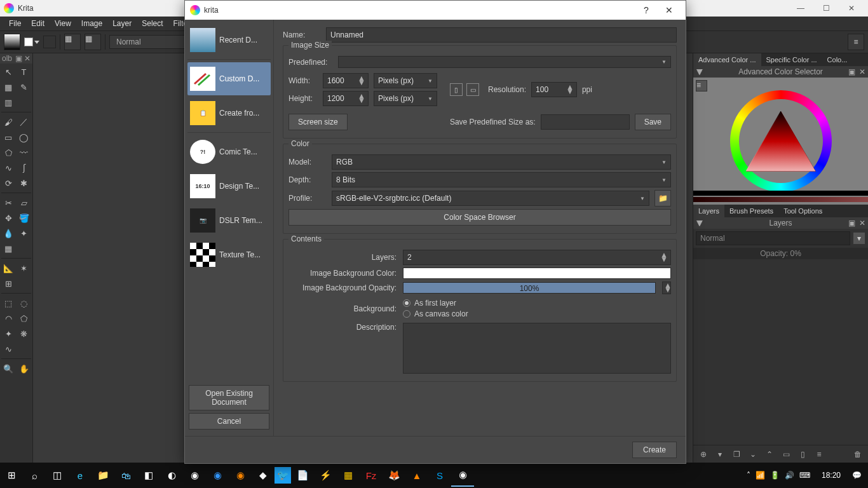  Describe the element at coordinates (702, 86) in the screenshot. I see `color-selector-menu-icon: ≡` at that location.